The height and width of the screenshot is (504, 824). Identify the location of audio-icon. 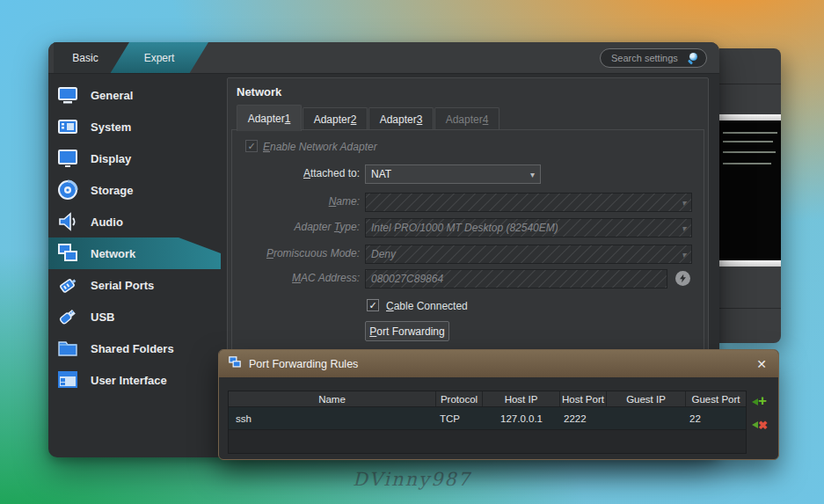
(68, 222).